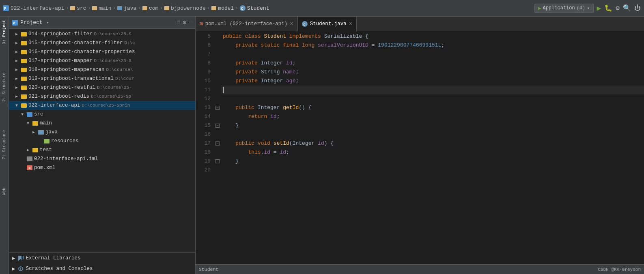 This screenshot has width=644, height=274. Describe the element at coordinates (4, 87) in the screenshot. I see `structure-panel-toggle: 2: Structure` at that location.